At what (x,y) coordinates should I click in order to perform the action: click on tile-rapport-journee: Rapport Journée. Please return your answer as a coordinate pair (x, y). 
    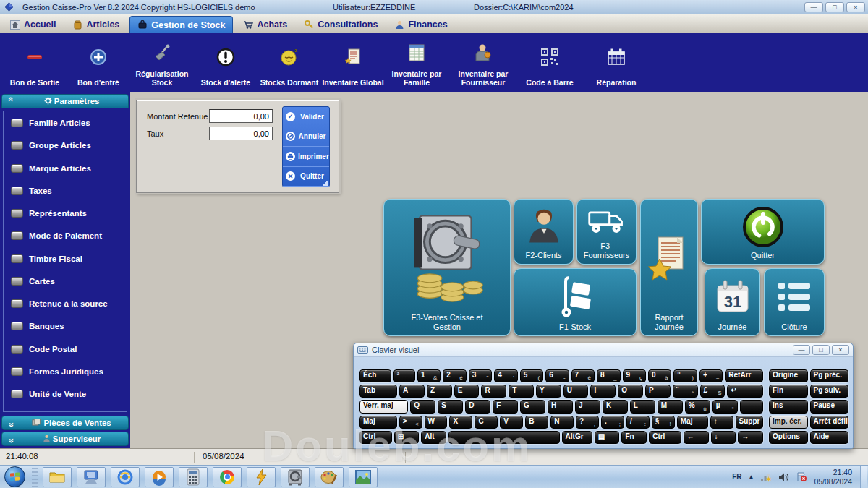
    Looking at the image, I should click on (669, 267).